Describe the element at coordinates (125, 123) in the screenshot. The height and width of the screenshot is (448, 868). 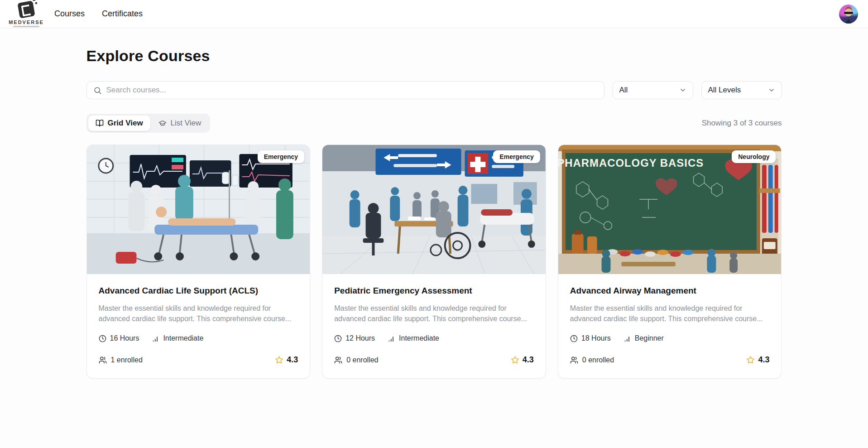
I see `grid-view-label: Grid View` at that location.